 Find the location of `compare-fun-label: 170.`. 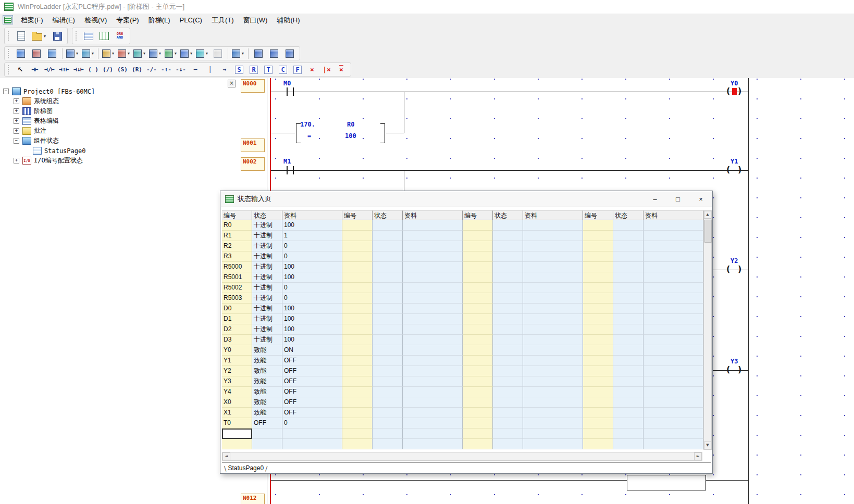

compare-fun-label: 170. is located at coordinates (307, 124).